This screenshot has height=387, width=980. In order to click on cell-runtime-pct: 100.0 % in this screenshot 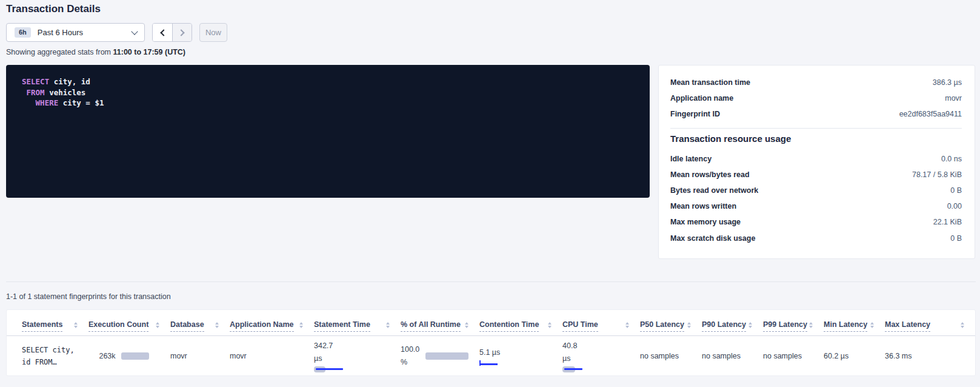, I will do `click(440, 355)`.